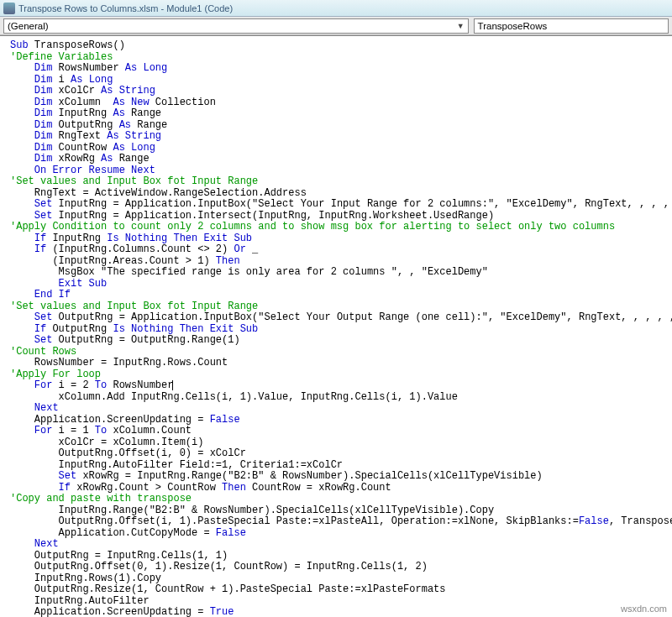  I want to click on code-line: OutputRng.Resize(1, CountRow + 1).PasteS…, so click(228, 589).